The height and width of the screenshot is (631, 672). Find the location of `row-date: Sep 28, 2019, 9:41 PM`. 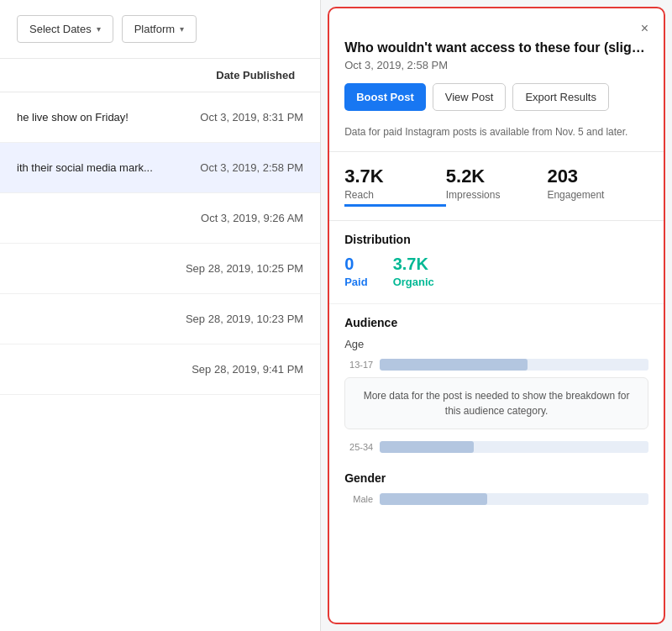

row-date: Sep 28, 2019, 9:41 PM is located at coordinates (247, 370).